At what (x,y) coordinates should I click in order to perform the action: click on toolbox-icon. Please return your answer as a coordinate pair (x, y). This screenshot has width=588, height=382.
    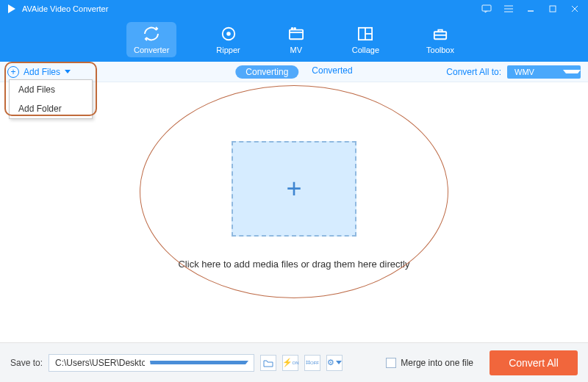
    Looking at the image, I should click on (440, 34).